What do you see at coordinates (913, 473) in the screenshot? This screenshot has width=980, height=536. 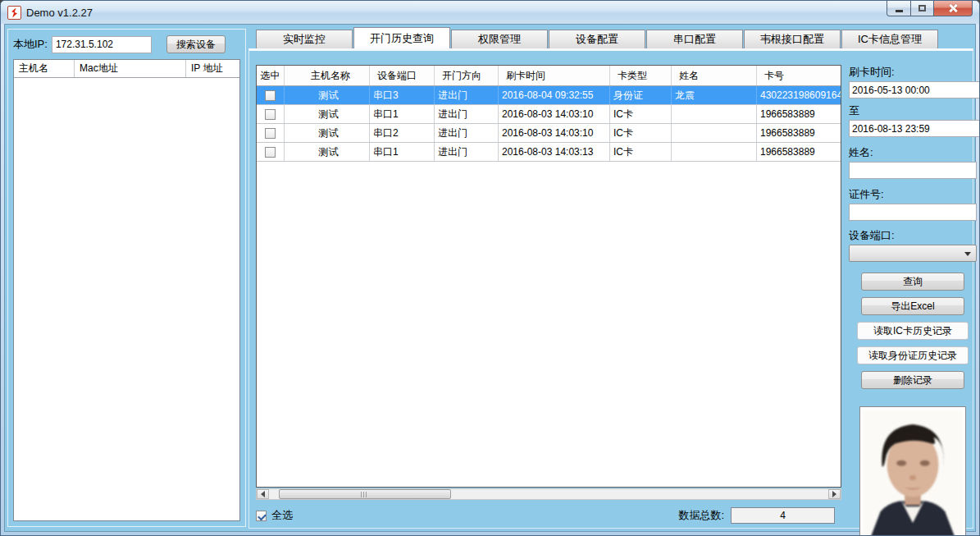 I see `portrait-photo` at bounding box center [913, 473].